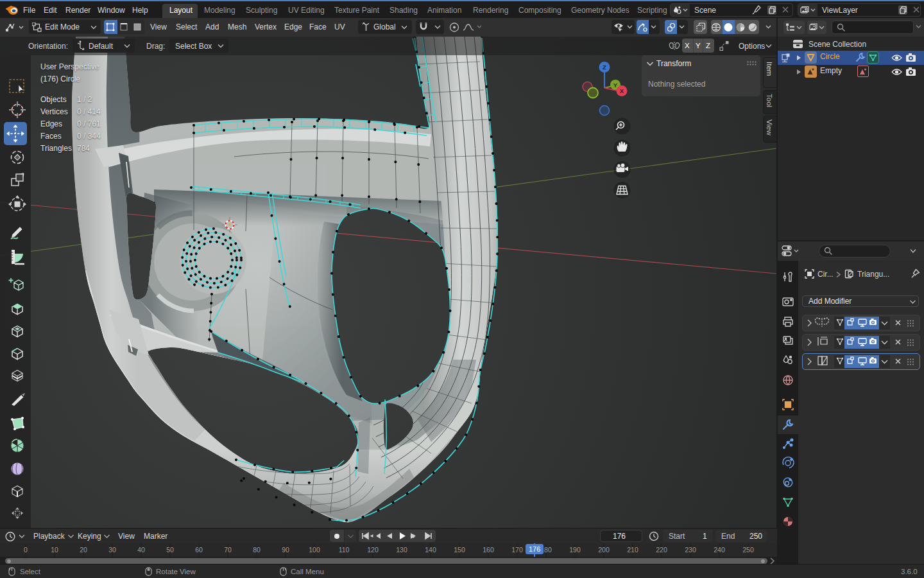 The width and height of the screenshot is (924, 578). I want to click on svg-text: 110, so click(344, 550).